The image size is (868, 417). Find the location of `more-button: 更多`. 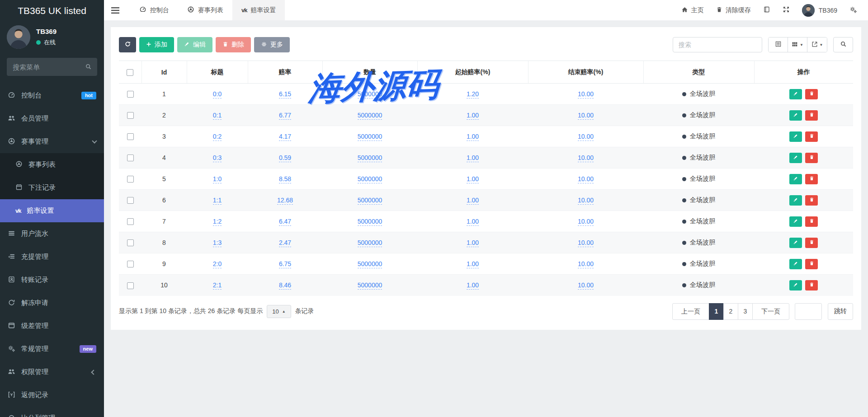

more-button: 更多 is located at coordinates (272, 45).